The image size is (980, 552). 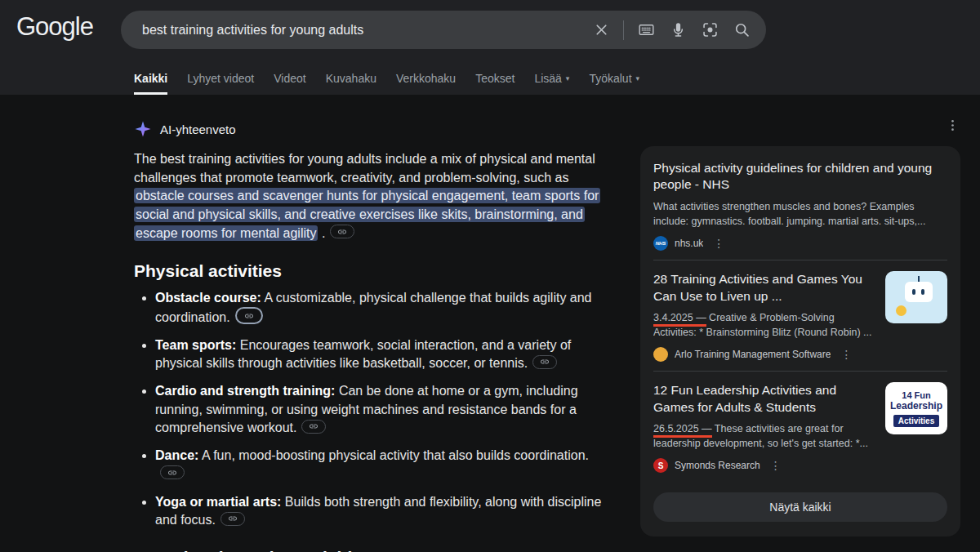 I want to click on result-source-row: NHS nhs.uk ⋮, so click(x=800, y=243).